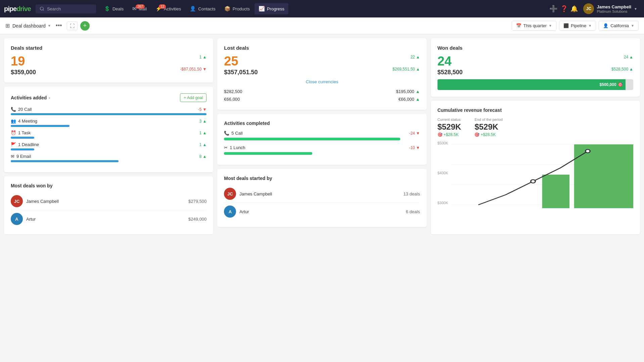 The height and width of the screenshot is (362, 644). I want to click on pipeline-filter: ⬛ Pipeline ▼, so click(578, 26).